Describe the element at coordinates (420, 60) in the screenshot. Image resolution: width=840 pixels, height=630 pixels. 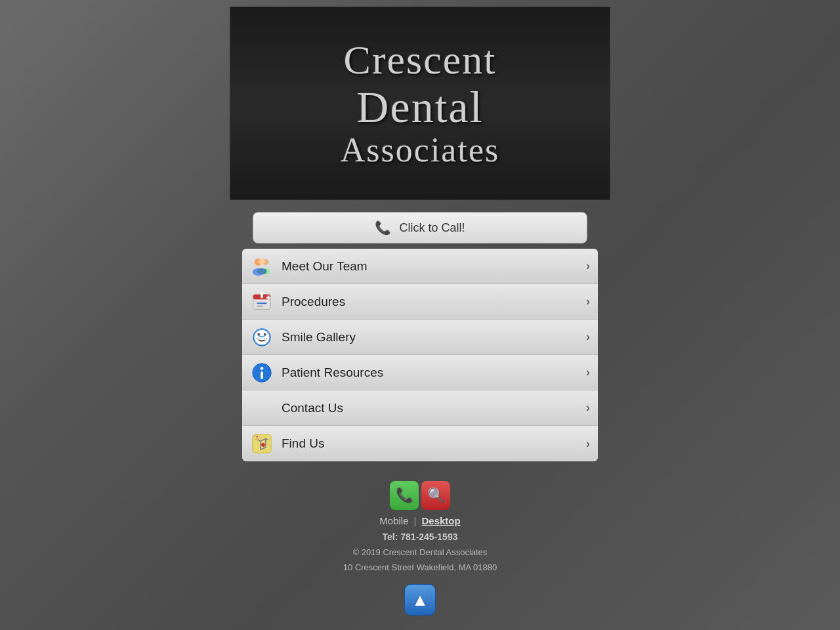
I see `logo-line1: Crescent` at that location.